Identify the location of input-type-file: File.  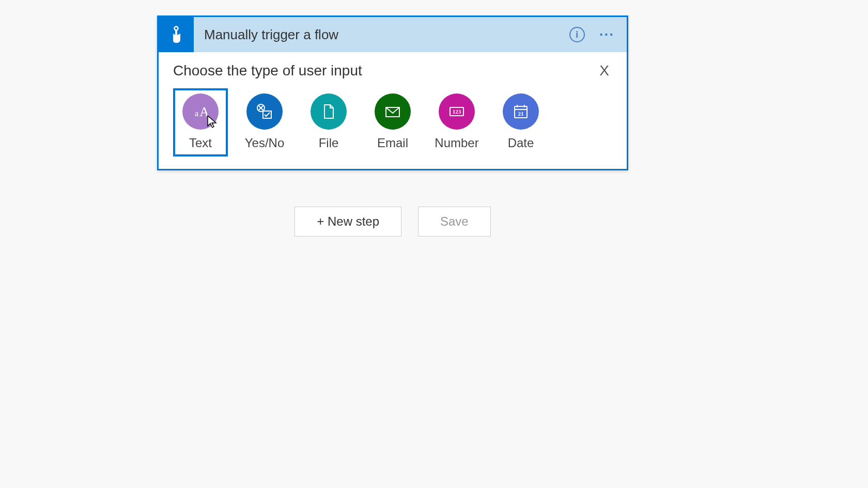
(329, 122).